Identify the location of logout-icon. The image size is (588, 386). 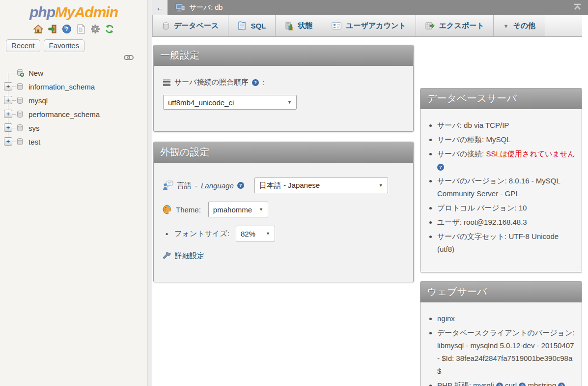
(53, 29).